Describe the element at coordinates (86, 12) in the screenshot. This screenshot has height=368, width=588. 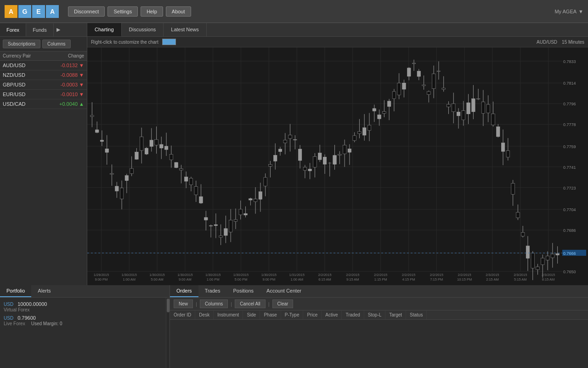
I see `disconnect-button: Disconnect` at that location.